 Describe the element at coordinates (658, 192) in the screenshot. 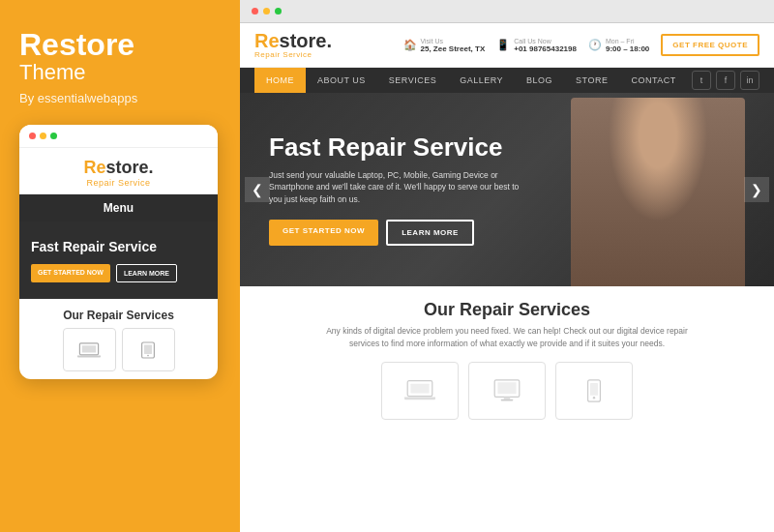

I see `hero-person-inner` at that location.